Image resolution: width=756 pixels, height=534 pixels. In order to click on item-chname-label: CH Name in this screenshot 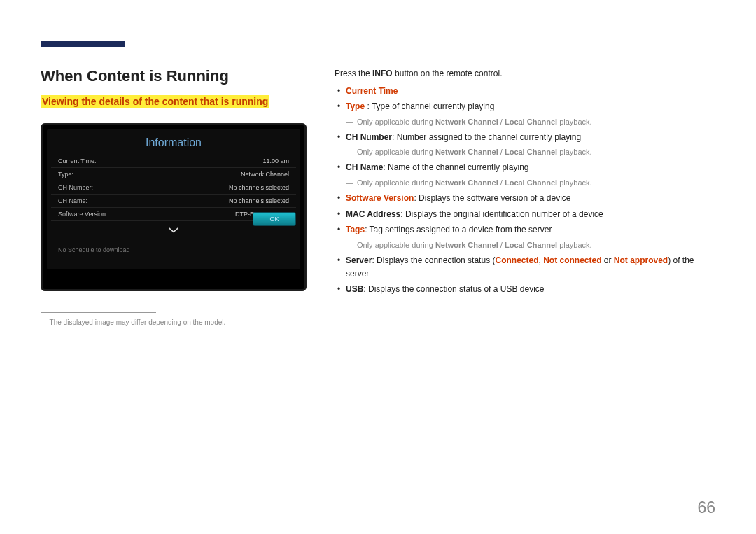, I will do `click(364, 167)`.